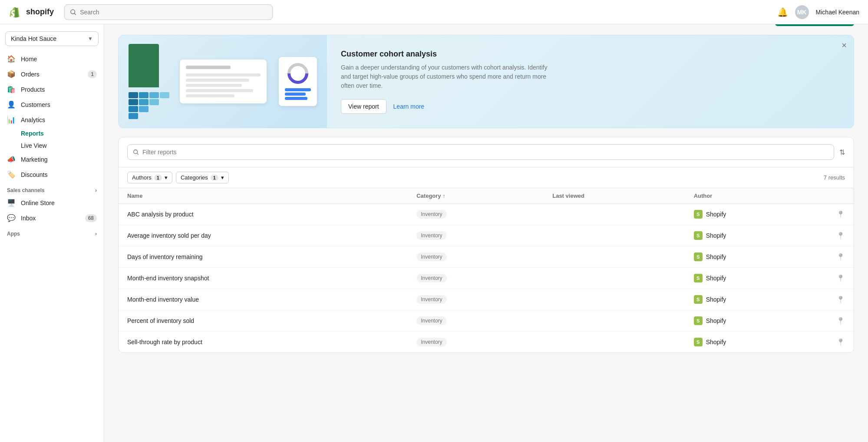 The width and height of the screenshot is (868, 442). I want to click on inbox-icon: 💬, so click(11, 218).